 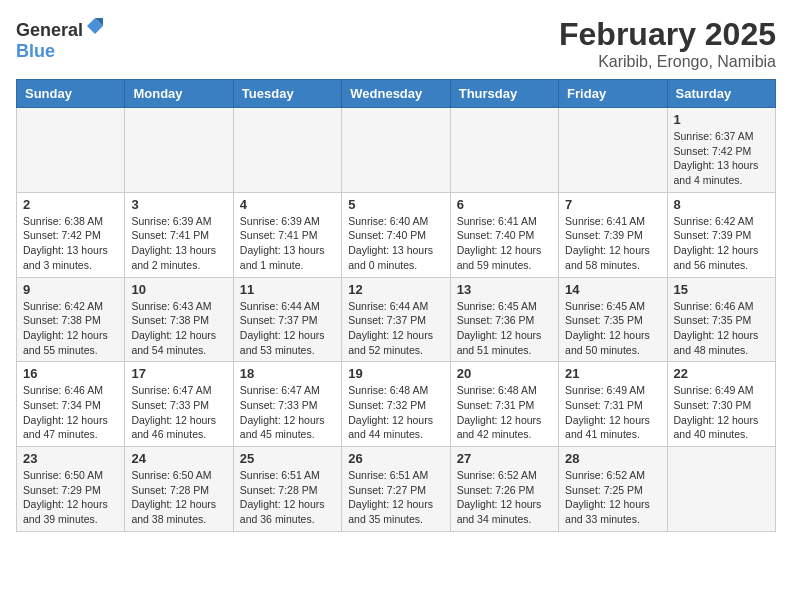 What do you see at coordinates (287, 234) in the screenshot?
I see `calendar-day-cell: 4Sunrise: 6:39 AM Sunset: 7:41 PM Daylig…` at bounding box center [287, 234].